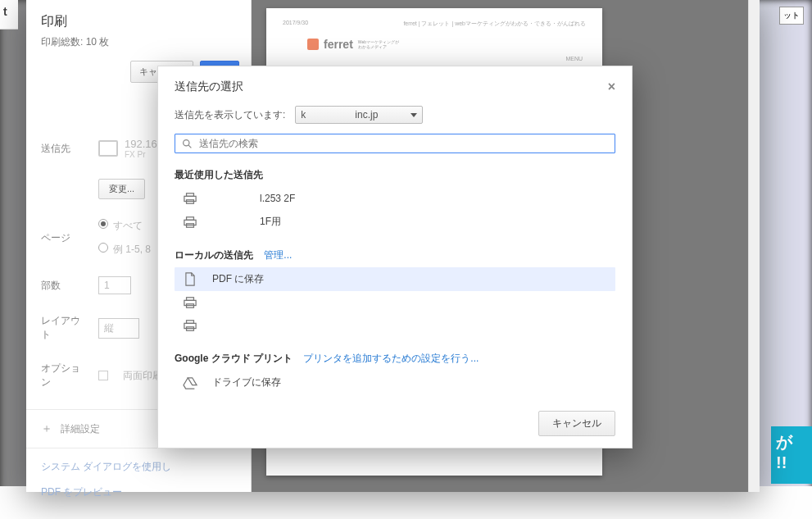  Describe the element at coordinates (121, 189) in the screenshot. I see `change-destination-button: 変更...` at that location.